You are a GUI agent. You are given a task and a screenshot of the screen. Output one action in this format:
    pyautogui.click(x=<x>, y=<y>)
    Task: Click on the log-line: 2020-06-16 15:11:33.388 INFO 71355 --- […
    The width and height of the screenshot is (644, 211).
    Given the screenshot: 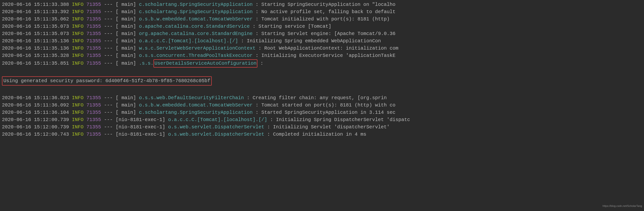 What is the action you would take?
    pyautogui.click(x=322, y=5)
    